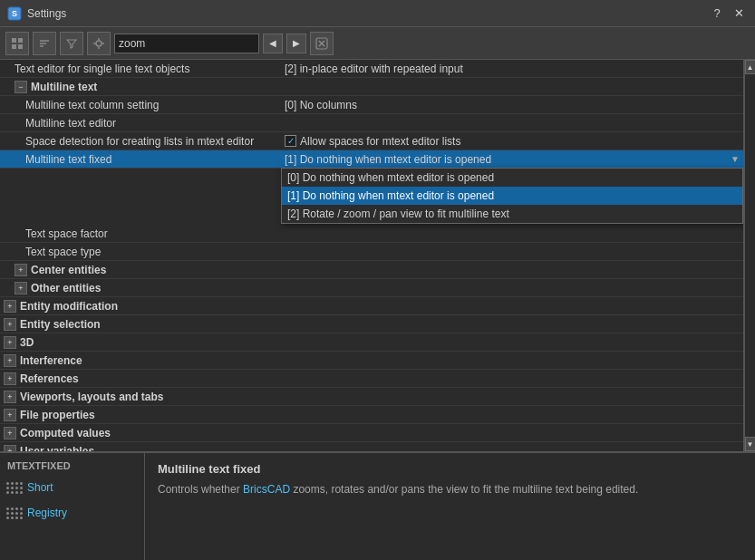 This screenshot has height=560, width=755. I want to click on expander-entity-sel: +, so click(10, 324).